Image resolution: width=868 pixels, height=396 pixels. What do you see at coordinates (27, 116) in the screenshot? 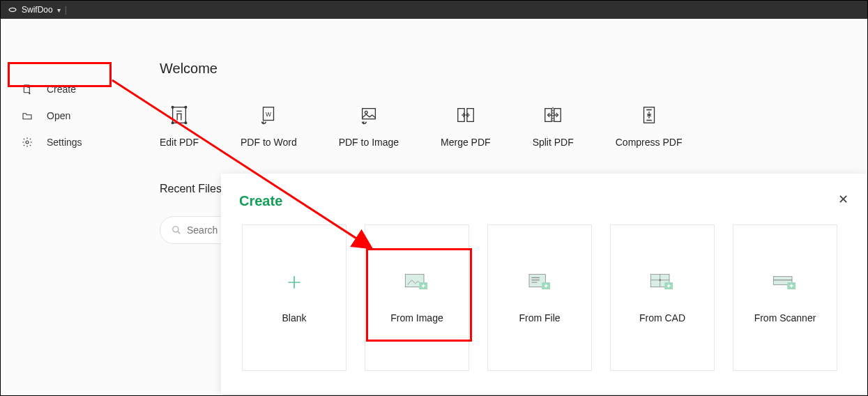
I see `folder-icon` at bounding box center [27, 116].